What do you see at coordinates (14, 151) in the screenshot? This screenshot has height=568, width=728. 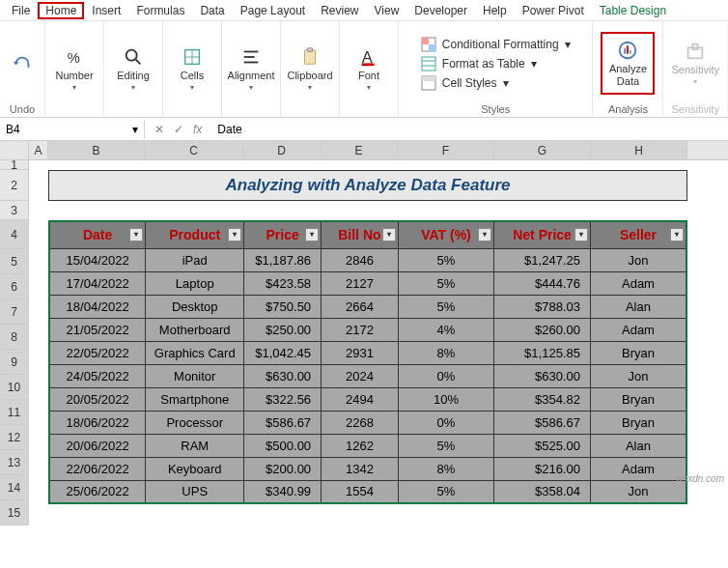 I see `select-all-corner` at bounding box center [14, 151].